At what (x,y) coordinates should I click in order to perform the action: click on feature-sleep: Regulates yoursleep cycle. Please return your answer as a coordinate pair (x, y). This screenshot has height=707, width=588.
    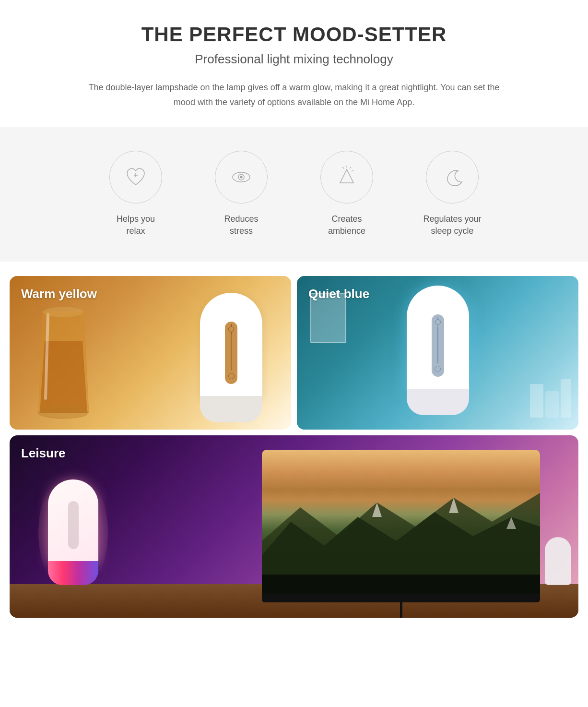
    Looking at the image, I should click on (452, 194).